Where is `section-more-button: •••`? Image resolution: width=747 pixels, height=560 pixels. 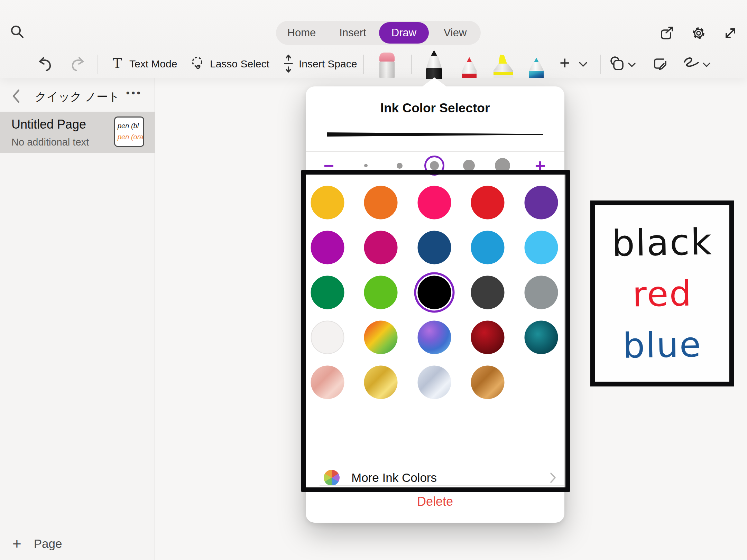
section-more-button: ••• is located at coordinates (134, 93).